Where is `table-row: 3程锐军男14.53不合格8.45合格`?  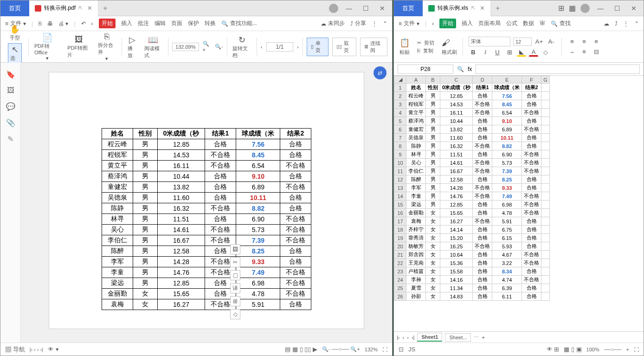 table-row: 3程锐军男14.53不合格8.45合格 is located at coordinates (472, 104).